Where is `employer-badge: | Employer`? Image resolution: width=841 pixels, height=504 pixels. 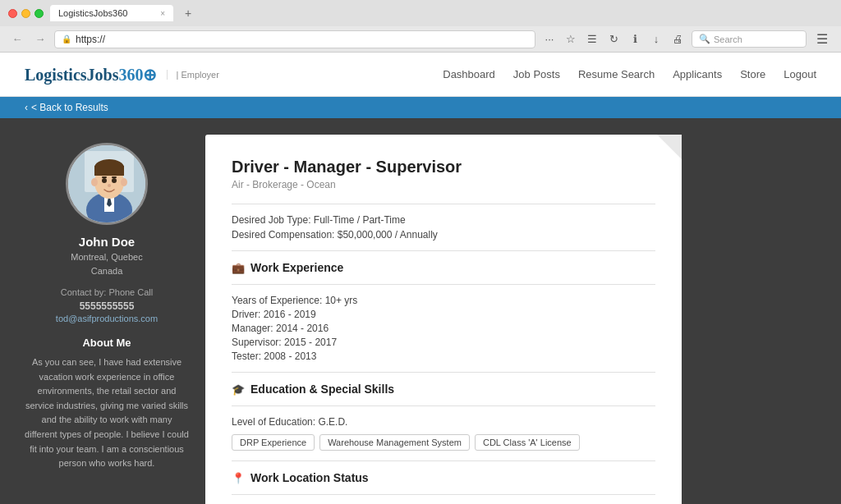
employer-badge: | Employer is located at coordinates (192, 75).